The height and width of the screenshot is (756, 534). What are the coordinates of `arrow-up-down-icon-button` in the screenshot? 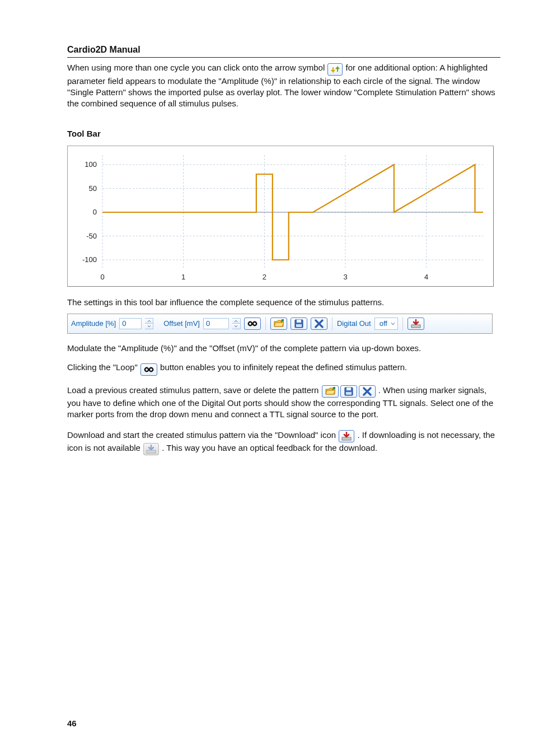 It's located at (335, 69).